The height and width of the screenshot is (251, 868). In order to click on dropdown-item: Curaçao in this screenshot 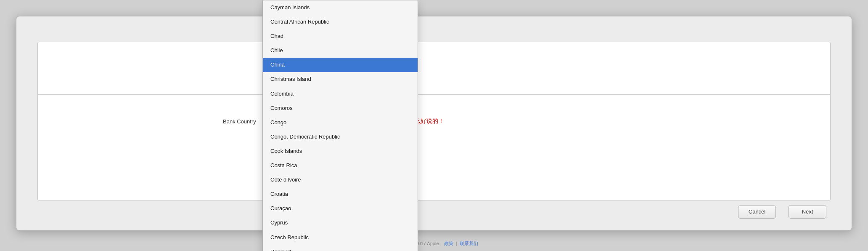, I will do `click(340, 208)`.